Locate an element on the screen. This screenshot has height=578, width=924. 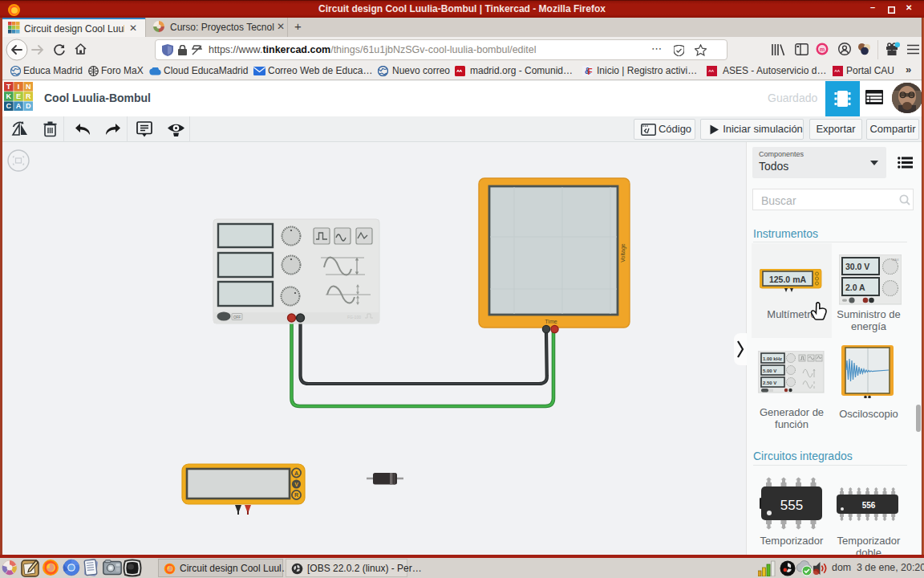
svg-text: D is located at coordinates (29, 106).